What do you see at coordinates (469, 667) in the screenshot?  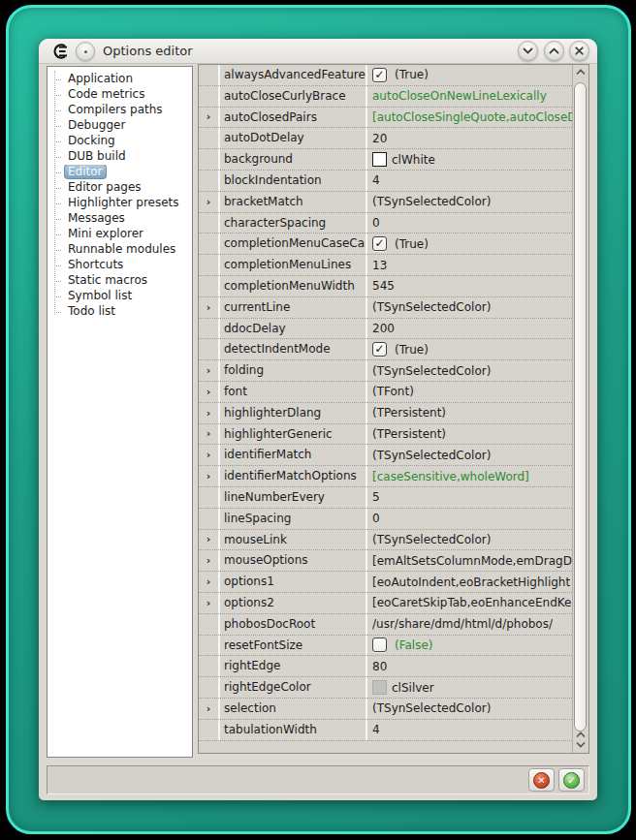 I see `property-value: ✓ 80` at bounding box center [469, 667].